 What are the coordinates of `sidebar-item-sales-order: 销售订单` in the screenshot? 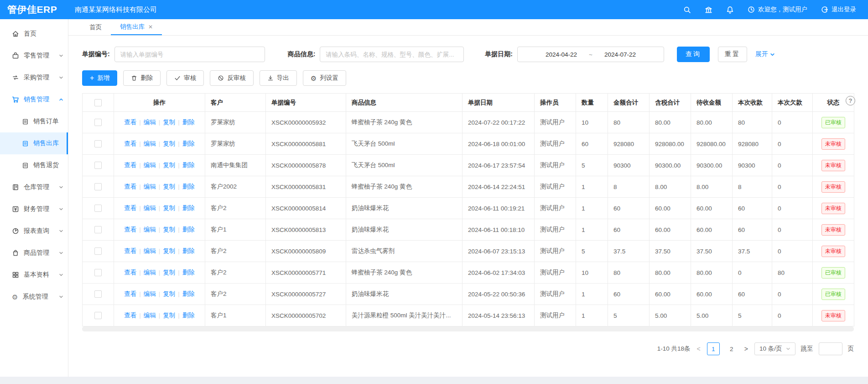 It's located at (34, 121).